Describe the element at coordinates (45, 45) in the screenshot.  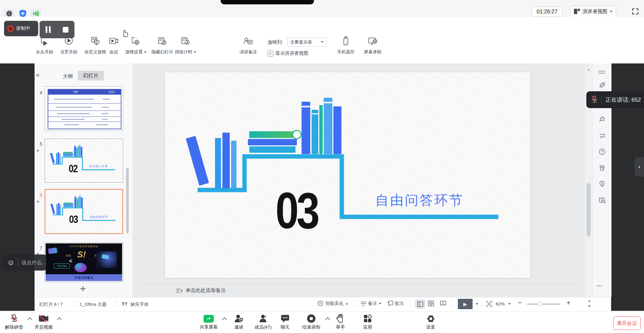
I see `start-from-beginning-button: 从头开始` at that location.